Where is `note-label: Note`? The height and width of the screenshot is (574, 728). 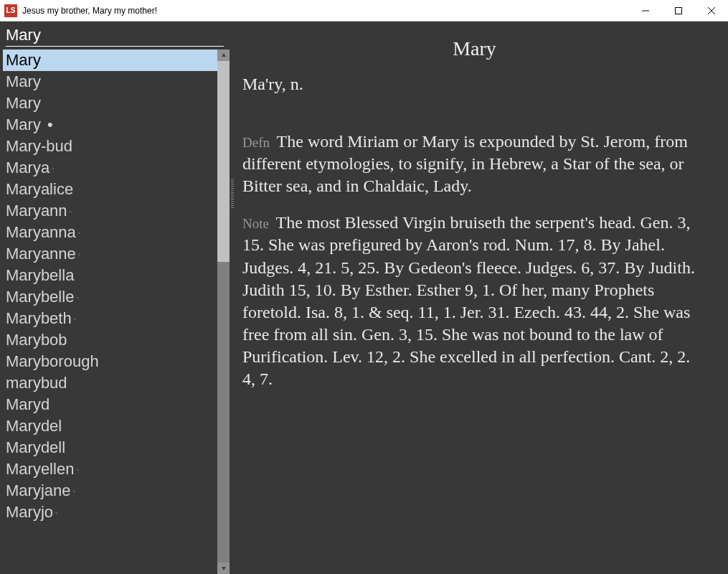
note-label: Note is located at coordinates (255, 224).